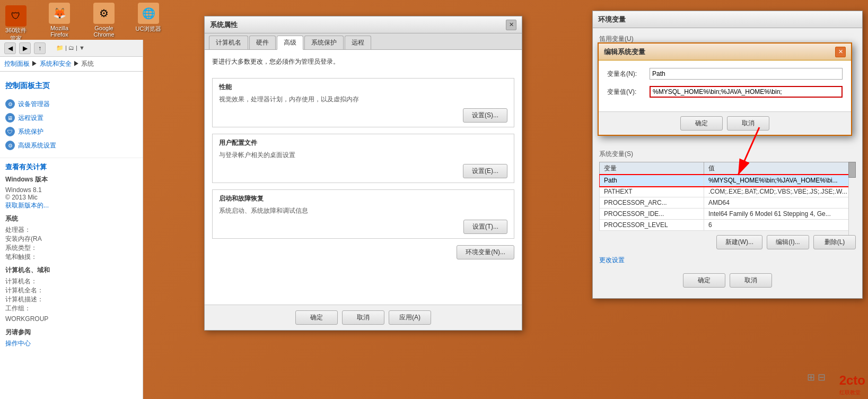  Describe the element at coordinates (358, 42) in the screenshot. I see `tab-remote: 远程` at that location.